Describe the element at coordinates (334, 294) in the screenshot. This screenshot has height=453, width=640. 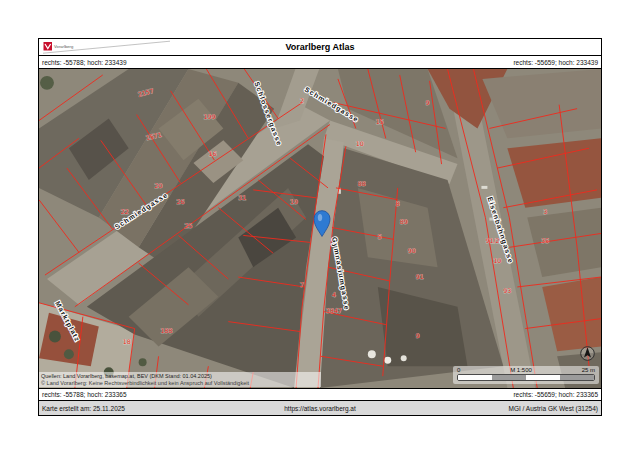
I see `parcel-number: 4` at that location.